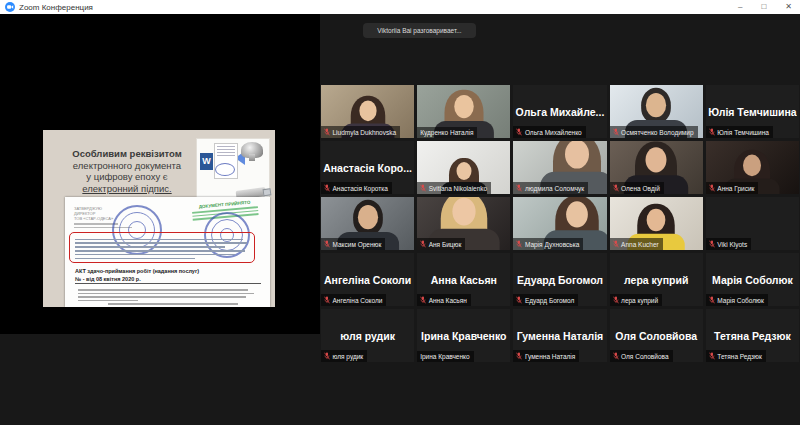 The height and width of the screenshot is (425, 800). What do you see at coordinates (644, 356) in the screenshot?
I see `participant-name-text: Оля Соловйова` at bounding box center [644, 356].